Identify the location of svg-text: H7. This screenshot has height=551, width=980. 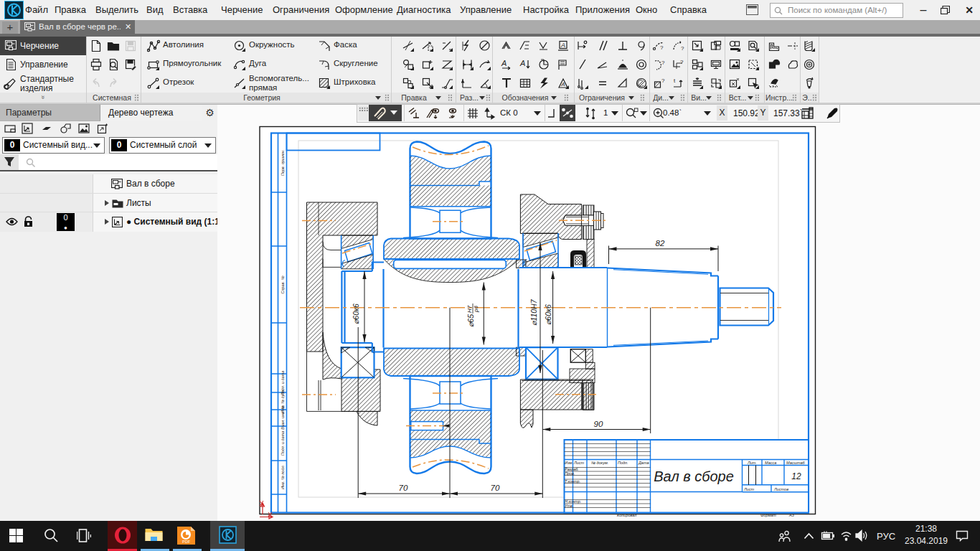
(469, 309).